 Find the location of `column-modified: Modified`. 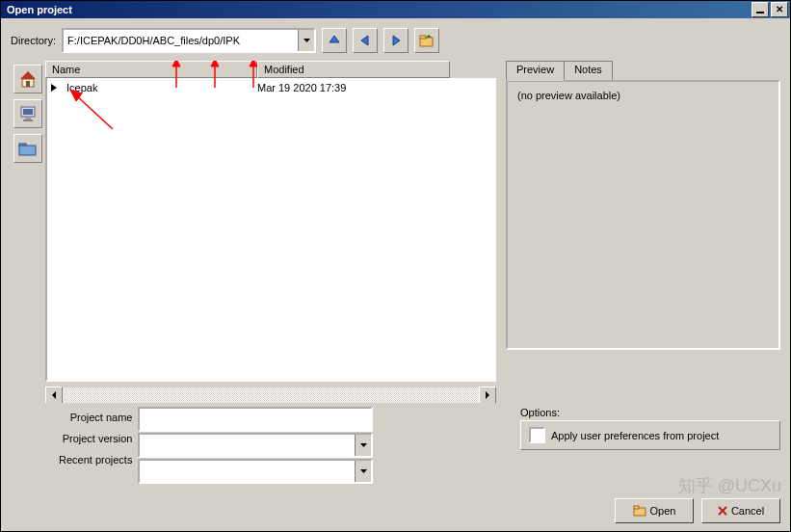

column-modified: Modified is located at coordinates (354, 69).